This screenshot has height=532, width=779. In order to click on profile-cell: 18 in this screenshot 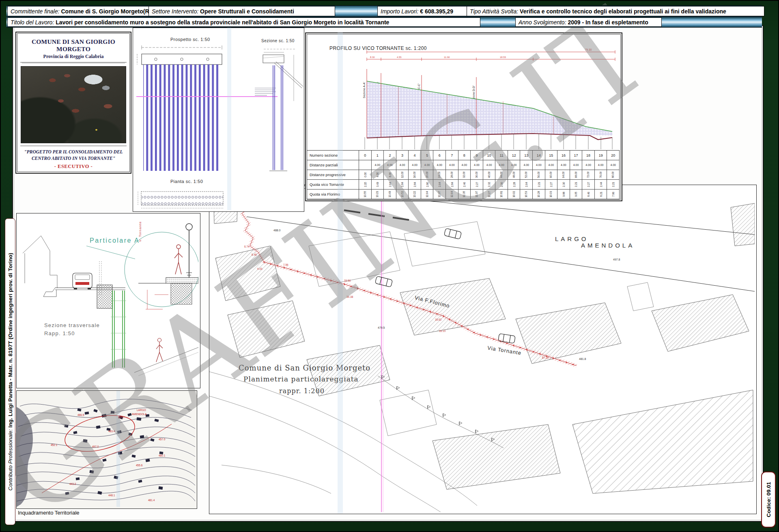, I will do `click(588, 155)`.